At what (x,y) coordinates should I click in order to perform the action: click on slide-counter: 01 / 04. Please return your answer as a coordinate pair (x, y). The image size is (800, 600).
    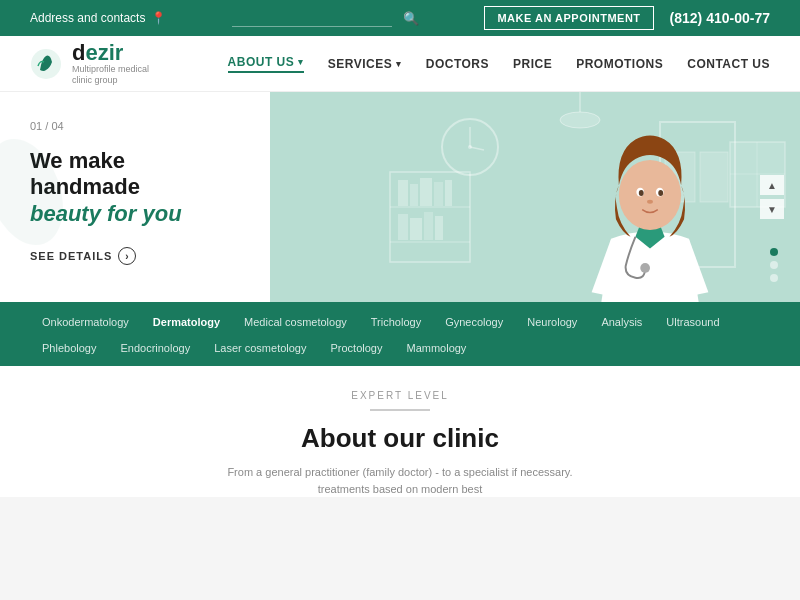
    Looking at the image, I should click on (135, 126).